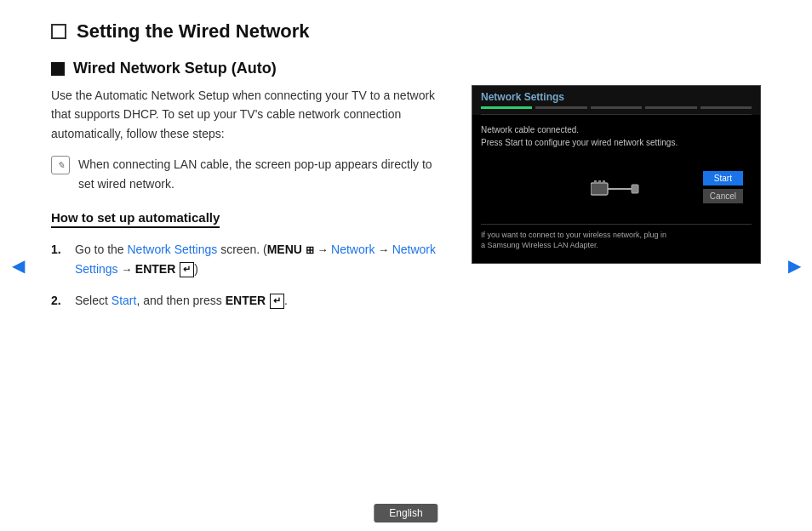  I want to click on step-1-network: Network, so click(352, 249).